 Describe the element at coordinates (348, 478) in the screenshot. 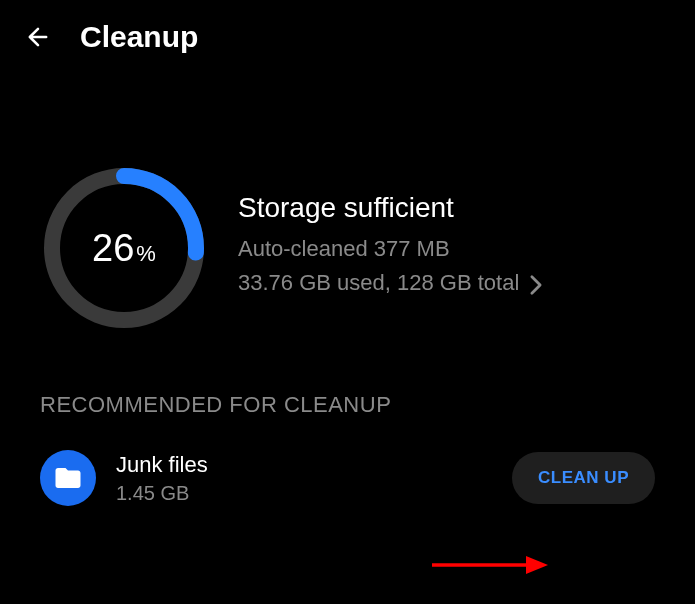

I see `list-item-junk-files: Junk files 1.45 GB CLEAN UP` at that location.